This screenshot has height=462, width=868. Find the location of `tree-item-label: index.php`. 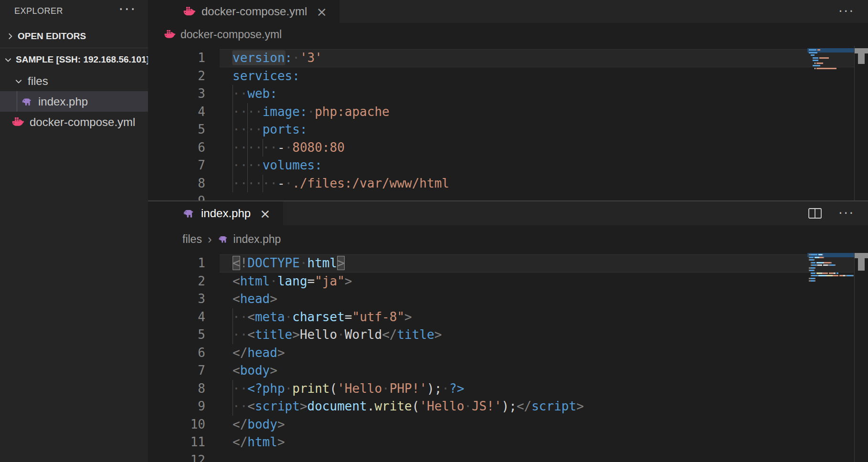

tree-item-label: index.php is located at coordinates (63, 102).